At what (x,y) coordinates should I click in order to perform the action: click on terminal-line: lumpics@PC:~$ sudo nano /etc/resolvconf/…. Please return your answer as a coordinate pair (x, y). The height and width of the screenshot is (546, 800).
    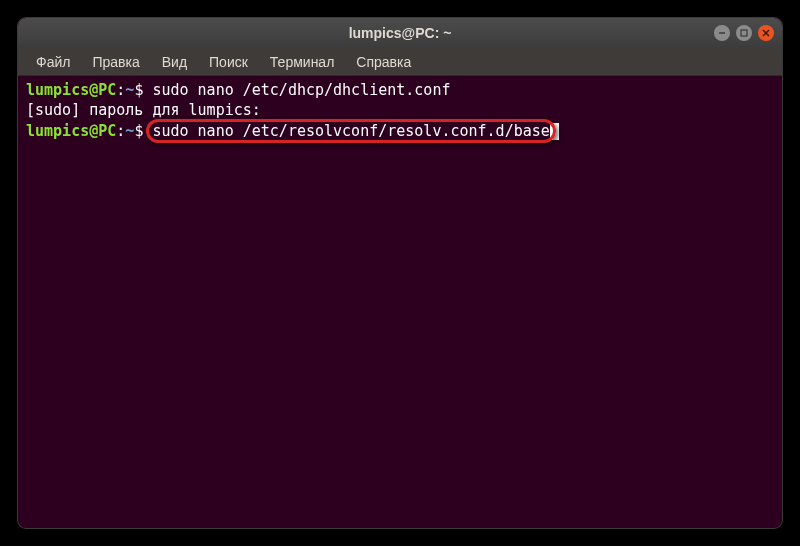
    Looking at the image, I should click on (400, 131).